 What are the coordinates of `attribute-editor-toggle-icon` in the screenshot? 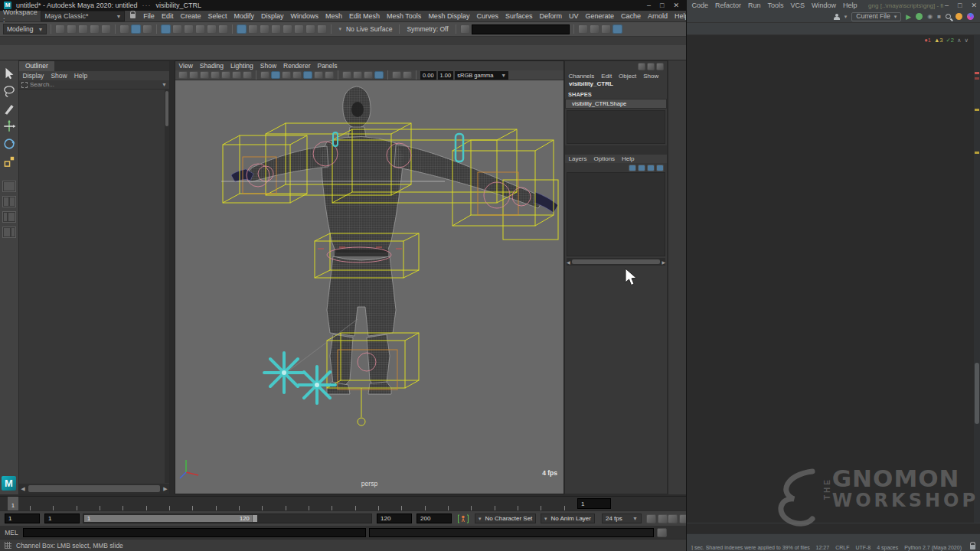 It's located at (594, 29).